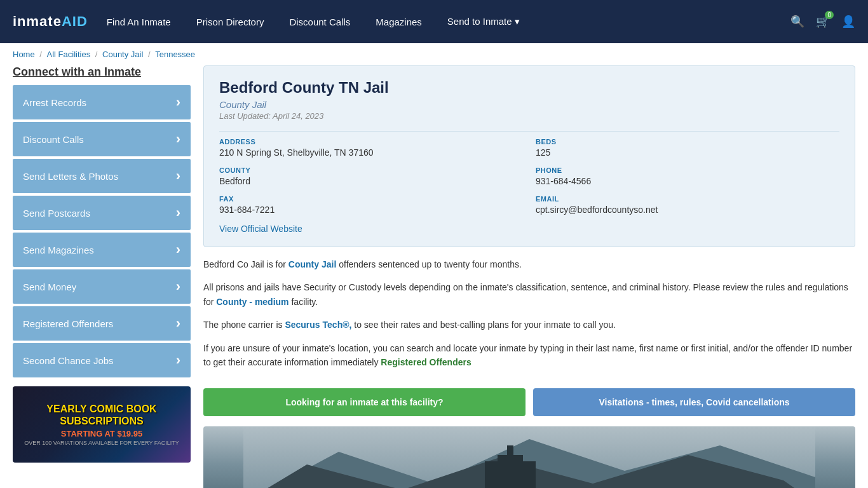 The height and width of the screenshot is (488, 868). What do you see at coordinates (50, 22) in the screenshot?
I see `logo-text: inmateAID` at bounding box center [50, 22].